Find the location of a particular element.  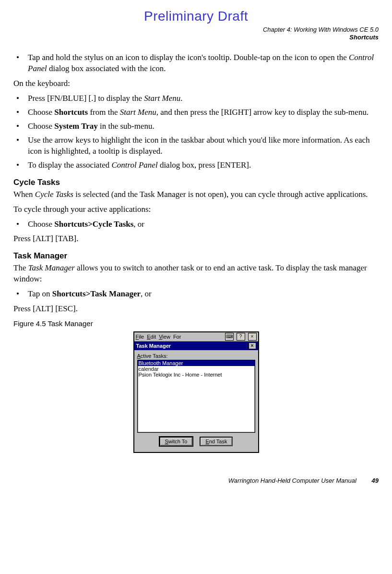

active-tasks-listbox: Bluetooth Manager calendar Psion Teklogi… is located at coordinates (196, 396).